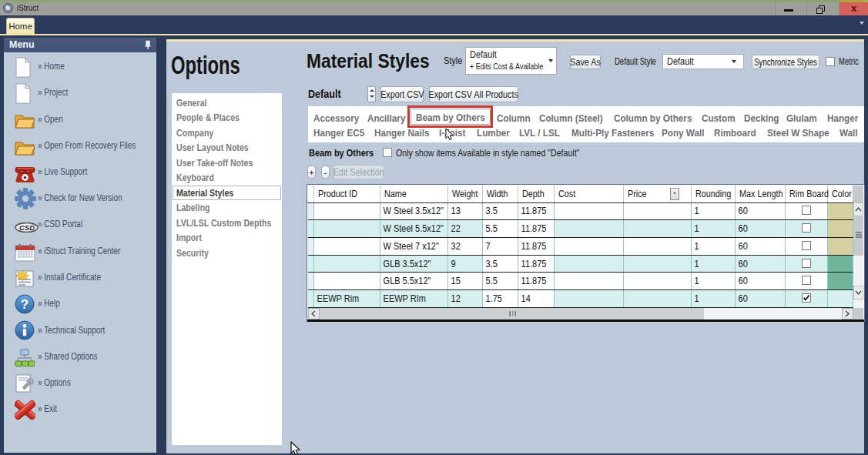 Image resolution: width=868 pixels, height=455 pixels. I want to click on svg-text: CSD, so click(27, 228).